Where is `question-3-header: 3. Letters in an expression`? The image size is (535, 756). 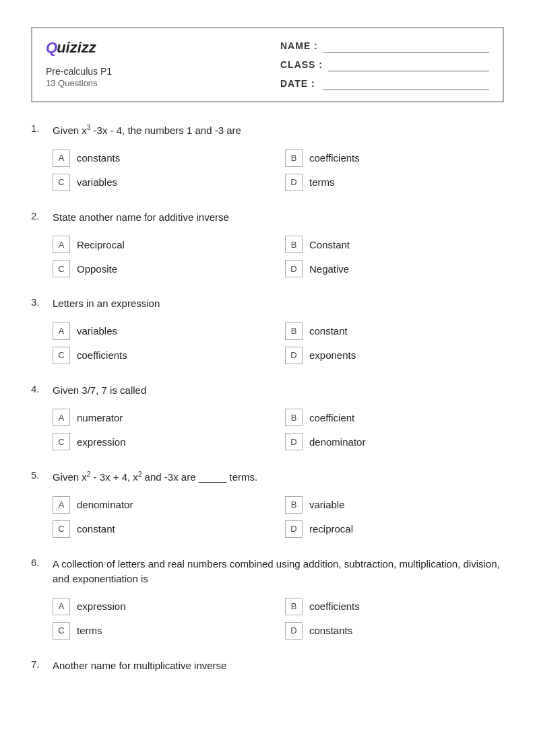 question-3-header: 3. Letters in an expression is located at coordinates (268, 304).